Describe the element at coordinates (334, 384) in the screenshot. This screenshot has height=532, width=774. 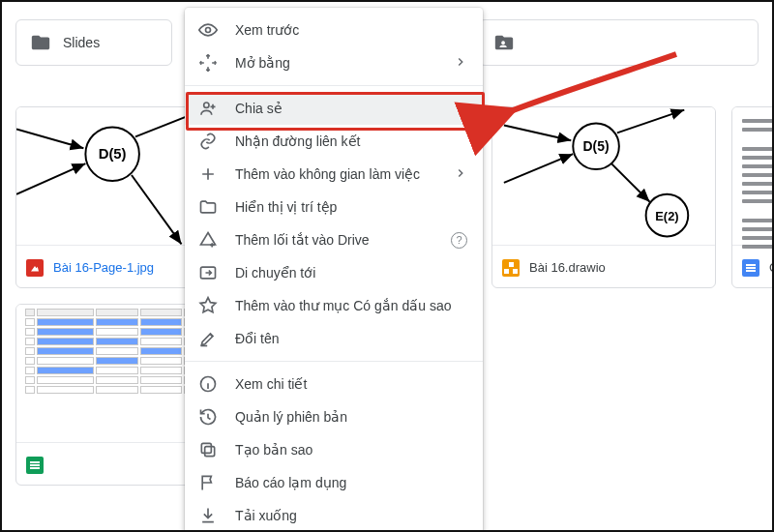
I see `menu-item-details: Xem chi tiết` at that location.